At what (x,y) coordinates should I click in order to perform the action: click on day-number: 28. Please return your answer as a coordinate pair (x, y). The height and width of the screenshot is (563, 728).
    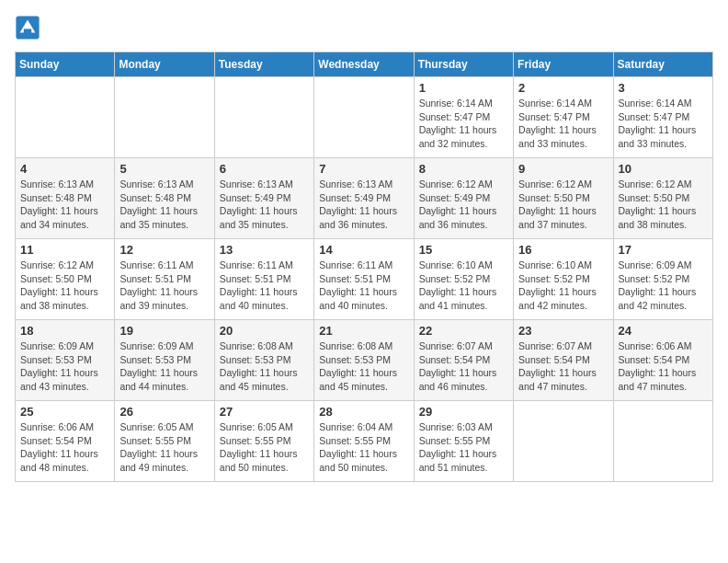
    Looking at the image, I should click on (364, 412).